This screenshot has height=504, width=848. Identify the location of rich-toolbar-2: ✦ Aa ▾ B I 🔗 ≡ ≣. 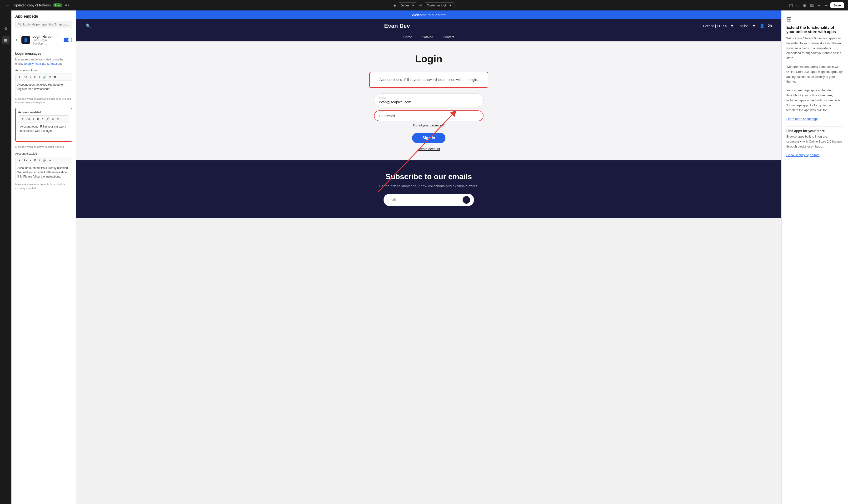
(43, 119).